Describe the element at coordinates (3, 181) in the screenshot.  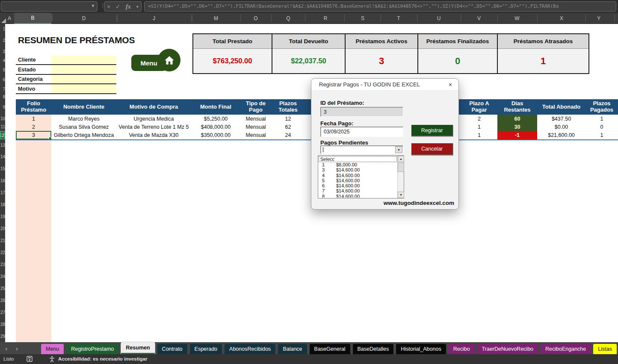
I see `row-header-16: 16` at that location.